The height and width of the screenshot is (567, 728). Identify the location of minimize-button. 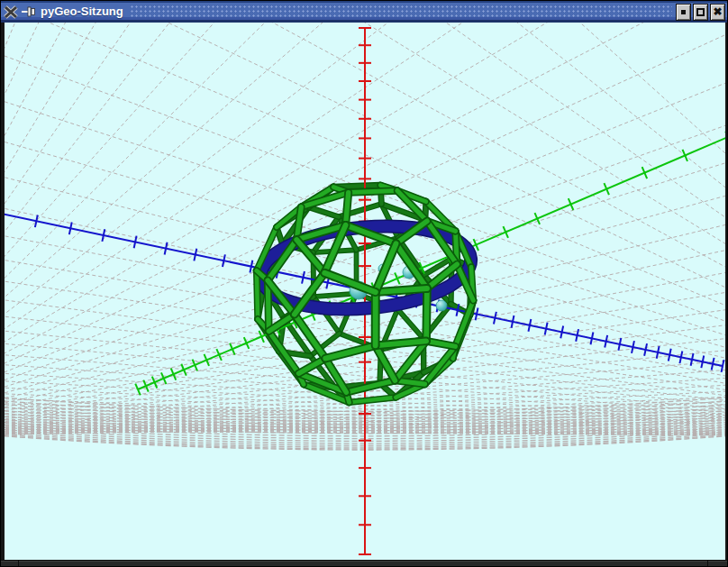
(683, 13).